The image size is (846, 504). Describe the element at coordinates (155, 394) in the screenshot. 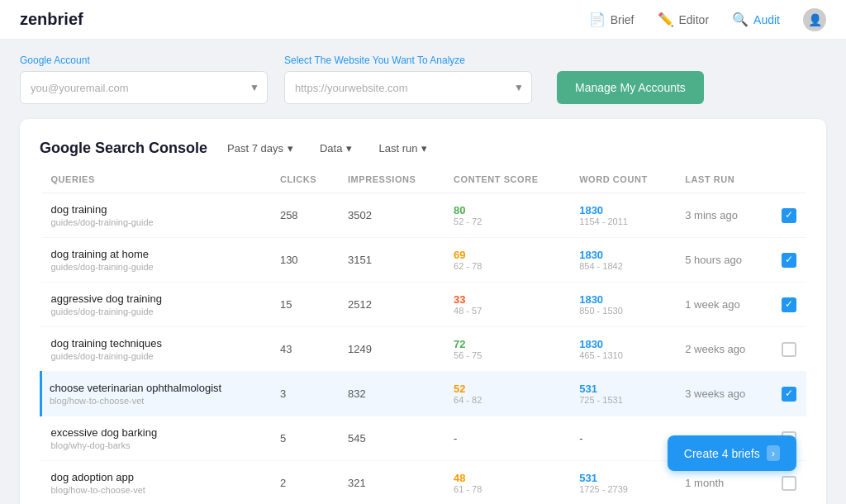

I see `cell-query-4: choose veterinarian ophthalmologist blog…` at that location.